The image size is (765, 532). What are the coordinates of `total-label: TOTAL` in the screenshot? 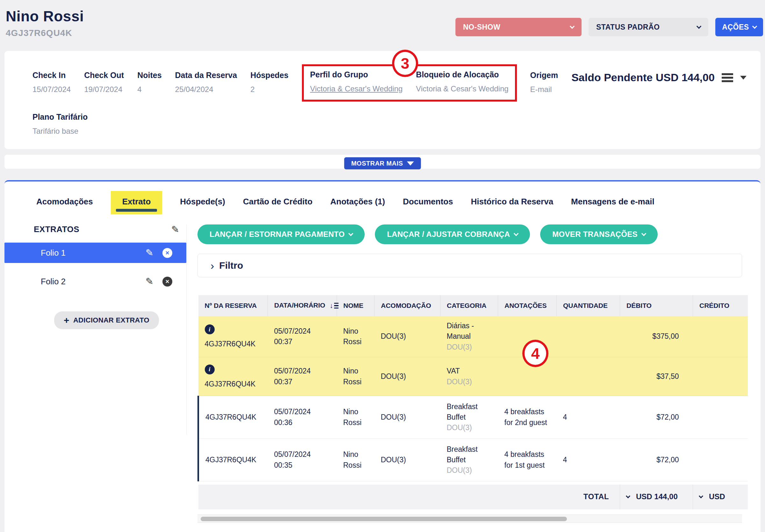 It's located at (409, 497).